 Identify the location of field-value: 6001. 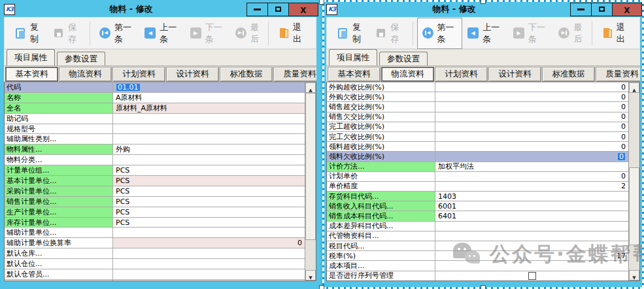
(532, 206).